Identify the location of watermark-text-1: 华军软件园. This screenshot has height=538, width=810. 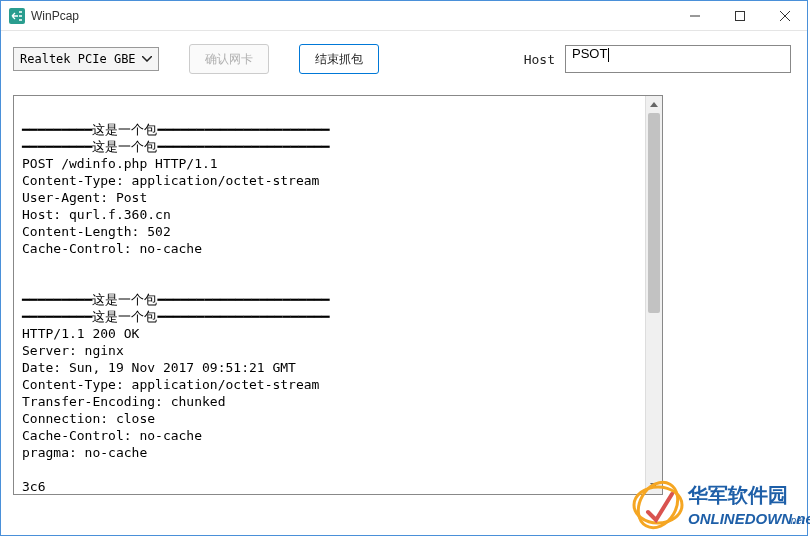
(738, 495).